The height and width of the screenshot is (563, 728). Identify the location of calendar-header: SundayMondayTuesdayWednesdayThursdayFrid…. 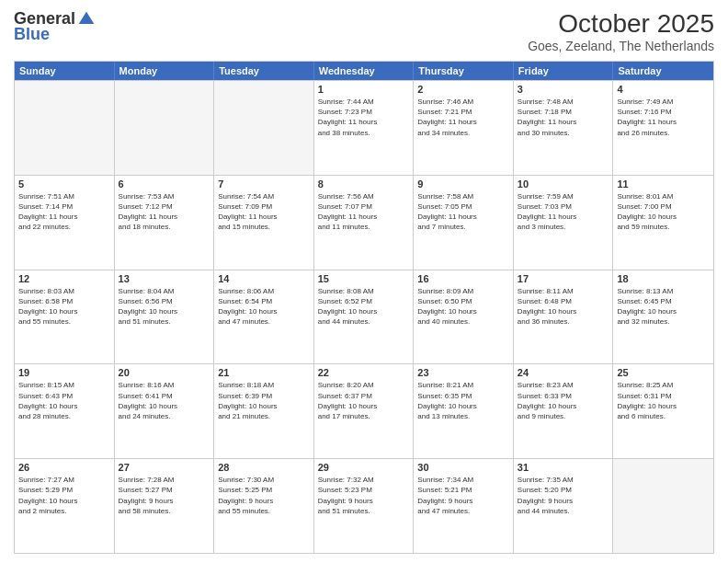
(364, 71).